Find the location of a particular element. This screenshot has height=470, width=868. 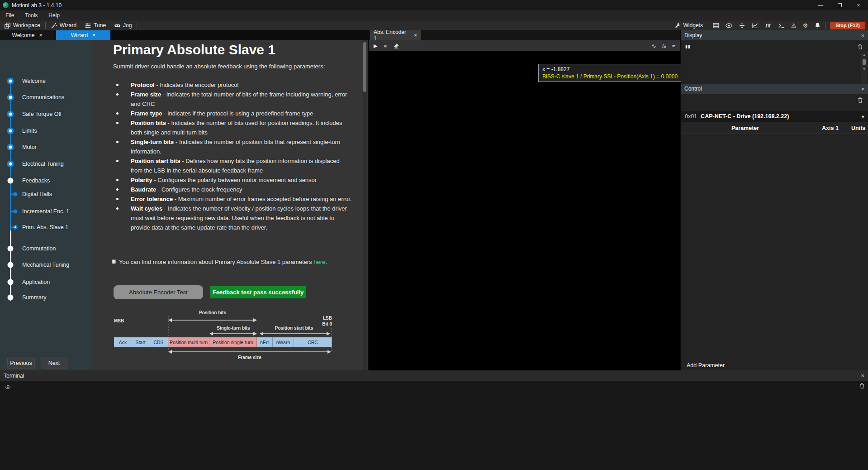

control-panel-header: Control × is located at coordinates (774, 89).